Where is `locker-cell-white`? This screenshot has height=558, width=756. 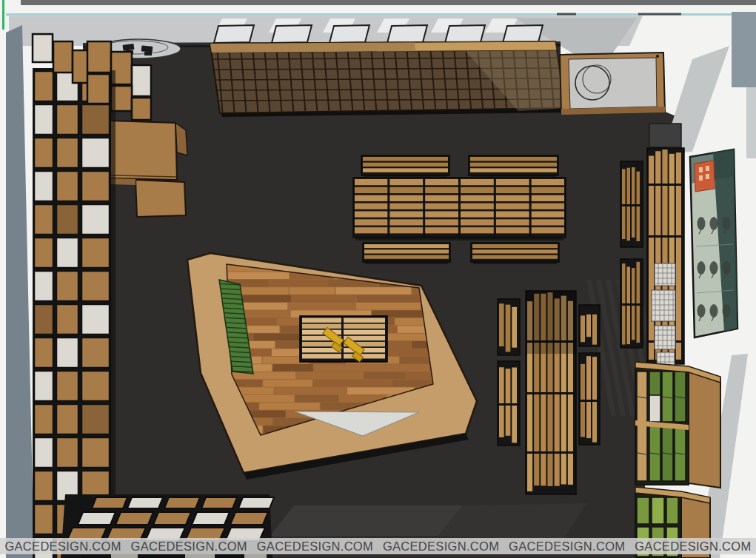
locker-cell-white is located at coordinates (655, 409).